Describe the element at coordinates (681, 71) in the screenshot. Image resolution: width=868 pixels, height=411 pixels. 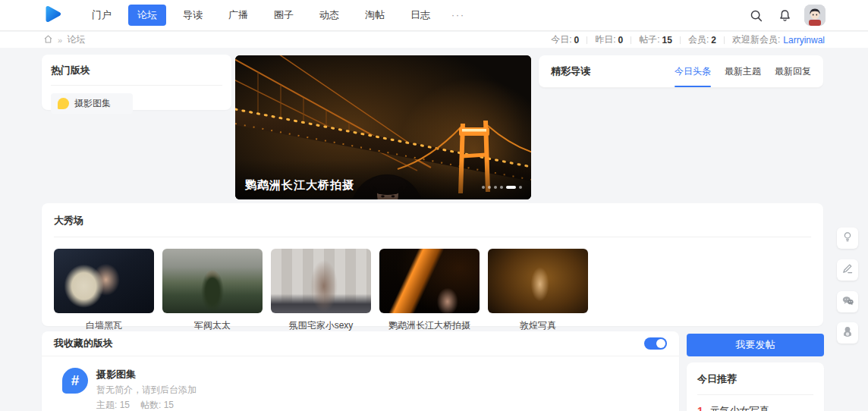
I see `digest-card: 精彩导读 今日头条 最新主题 最新回复` at that location.